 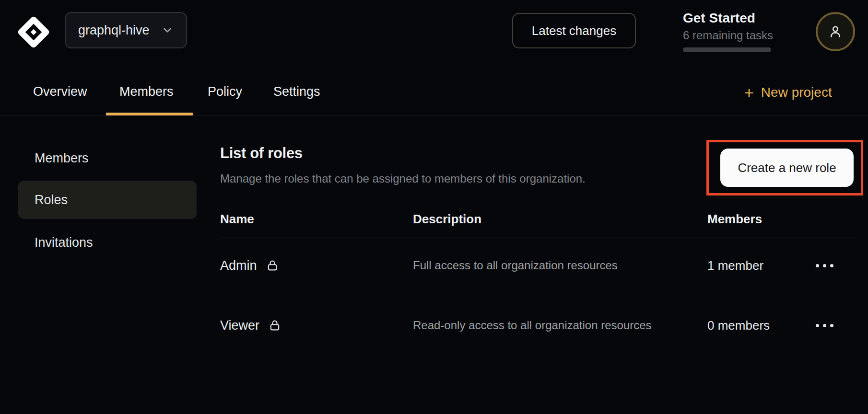 I want to click on user-icon, so click(x=835, y=32).